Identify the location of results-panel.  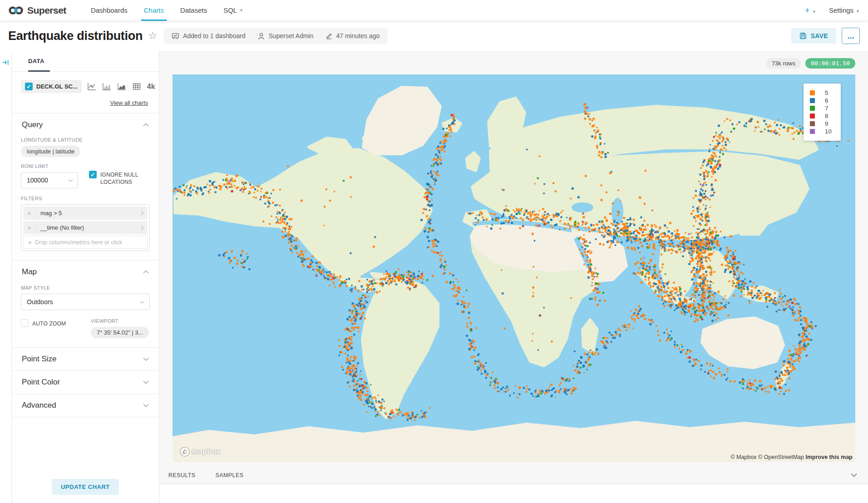
(514, 494).